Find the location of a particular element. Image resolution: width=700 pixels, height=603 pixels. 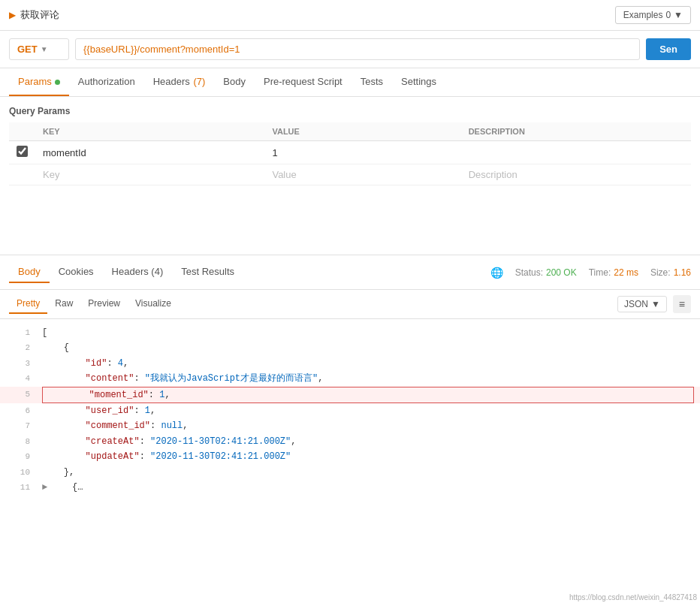

empty-row: Key Value Description is located at coordinates (350, 175).